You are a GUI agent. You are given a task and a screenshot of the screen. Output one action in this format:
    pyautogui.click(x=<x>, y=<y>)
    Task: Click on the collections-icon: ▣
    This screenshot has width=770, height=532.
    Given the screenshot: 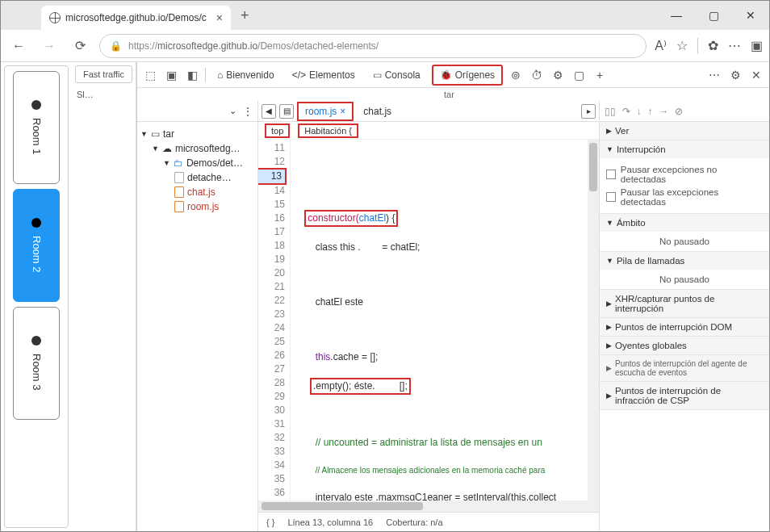 What is the action you would take?
    pyautogui.click(x=757, y=45)
    